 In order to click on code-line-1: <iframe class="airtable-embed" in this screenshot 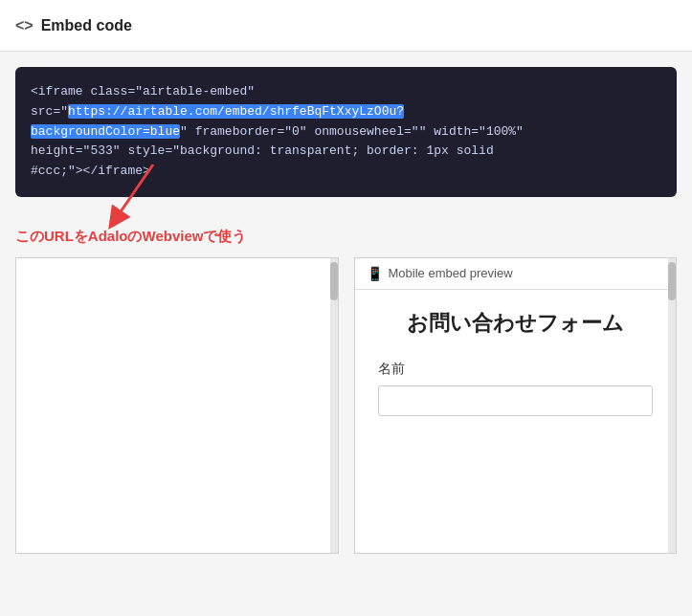, I will do `click(346, 92)`.